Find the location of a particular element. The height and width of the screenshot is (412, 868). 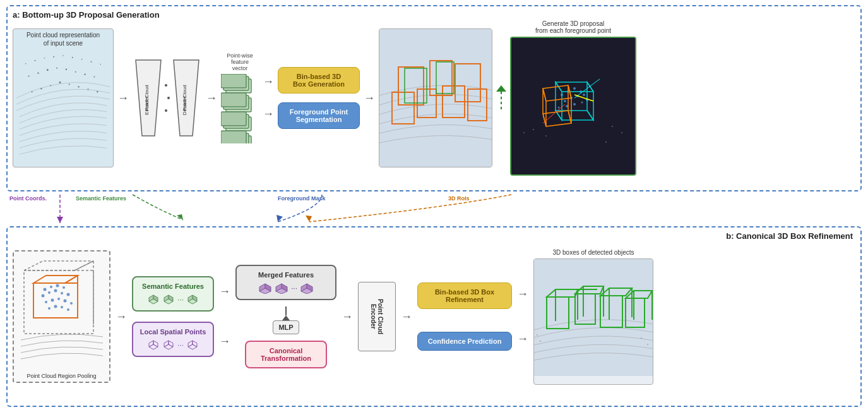

arrow-b1: → is located at coordinates (121, 317).